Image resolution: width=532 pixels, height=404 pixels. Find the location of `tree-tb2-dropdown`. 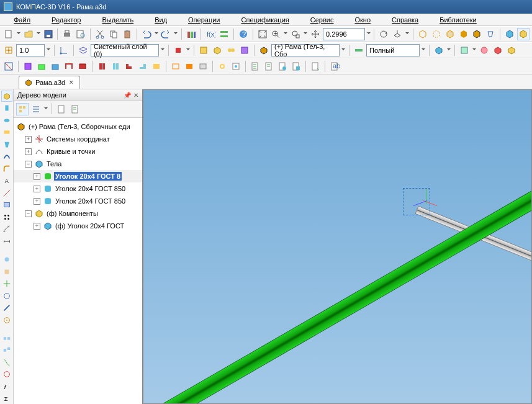

tree-tb2-dropdown is located at coordinates (46, 109).